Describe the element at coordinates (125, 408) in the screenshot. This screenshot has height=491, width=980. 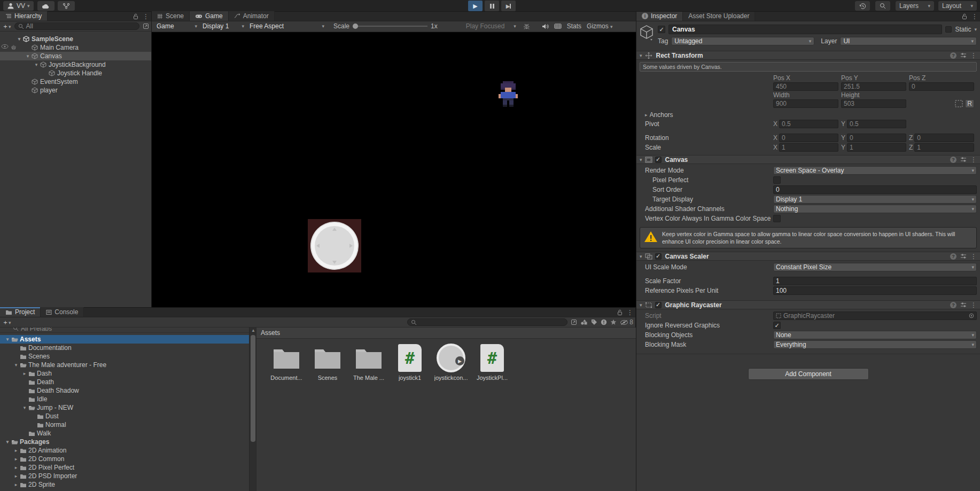
I see `project-tree-item-jump-new: ▾Jump - NEW` at that location.